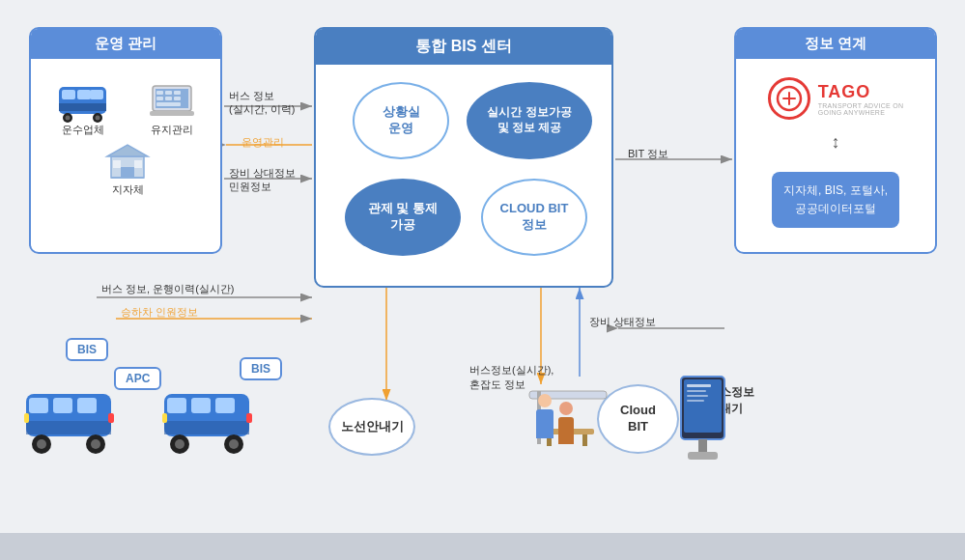  I want to click on ground-strip, so click(483, 546).